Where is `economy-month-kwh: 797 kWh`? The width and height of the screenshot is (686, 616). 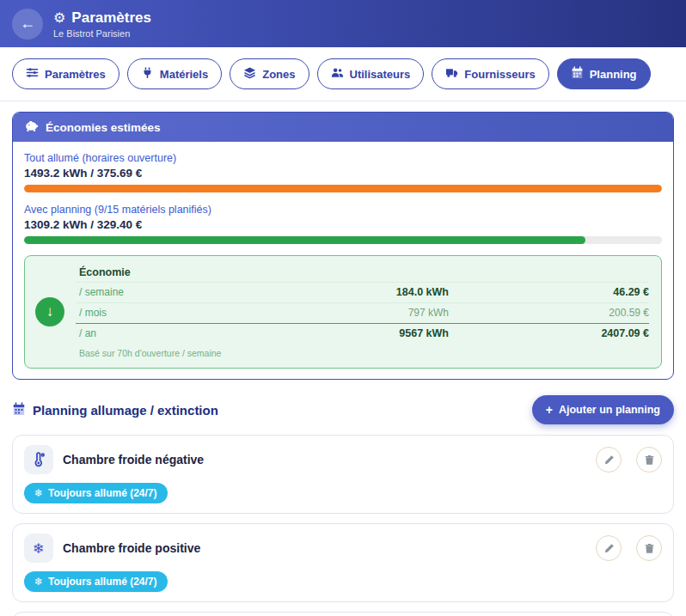
economy-month-kwh: 797 kWh is located at coordinates (328, 313).